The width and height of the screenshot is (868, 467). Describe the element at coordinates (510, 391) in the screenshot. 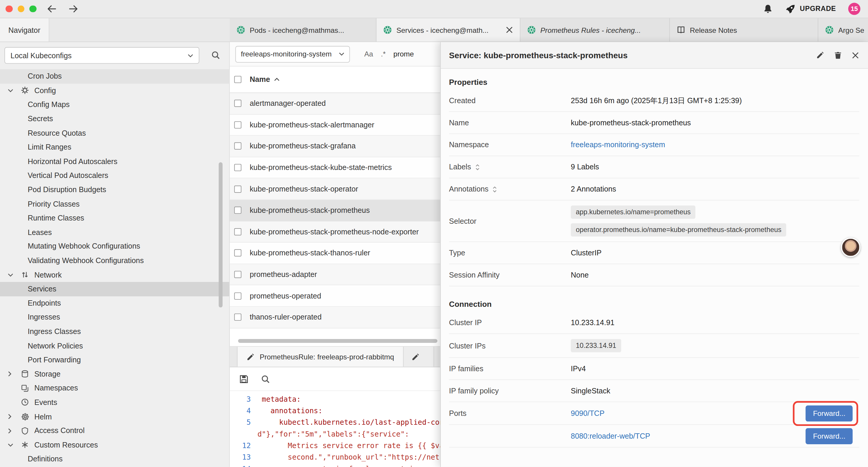

I see `detail-label: IP family policy` at that location.